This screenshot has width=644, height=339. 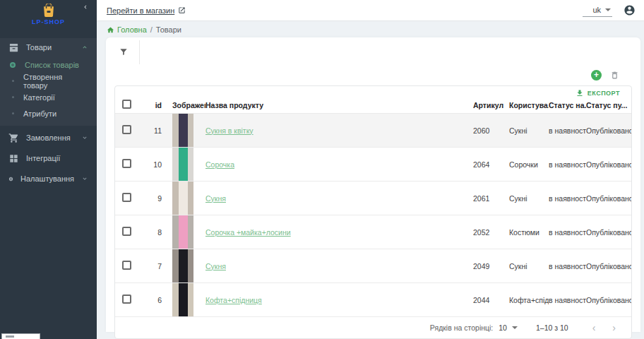 What do you see at coordinates (57, 158) in the screenshot?
I see `sidebar-item-label: Інтеграції` at bounding box center [57, 158].